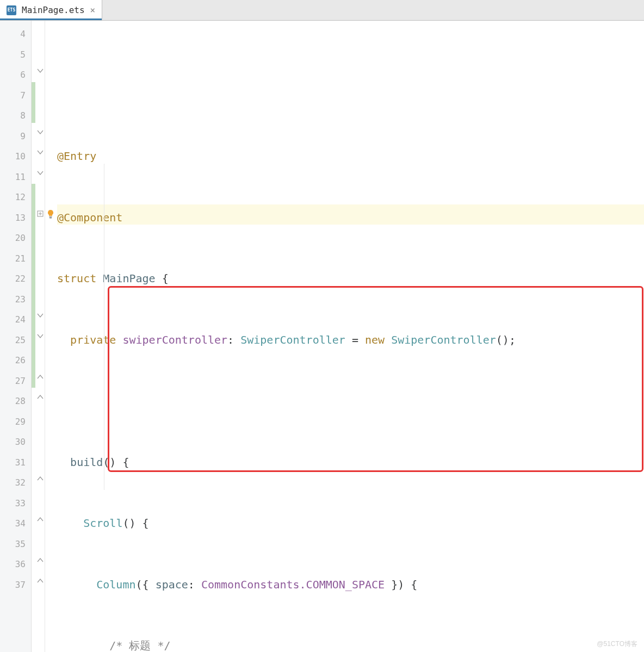  I want to click on line-number: 30, so click(15, 442).